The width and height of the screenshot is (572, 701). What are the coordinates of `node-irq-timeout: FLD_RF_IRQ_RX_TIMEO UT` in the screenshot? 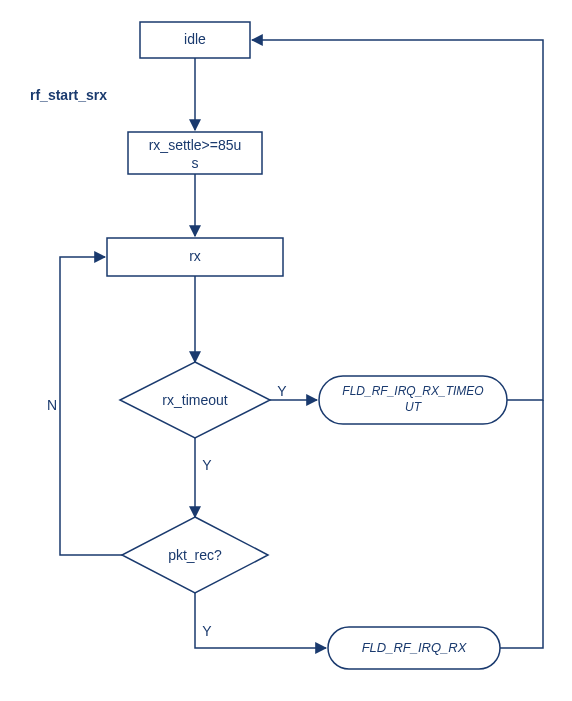 It's located at (413, 400).